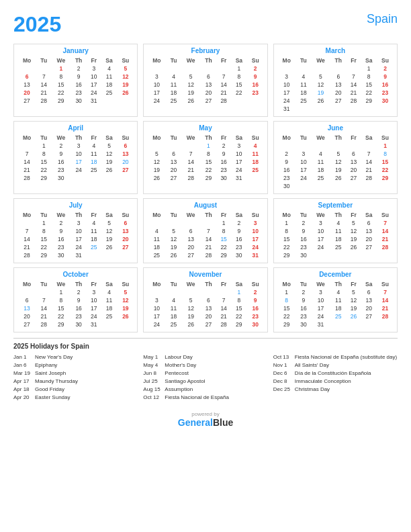 The width and height of the screenshot is (411, 532). What do you see at coordinates (323, 382) in the screenshot?
I see `holiday-name: Immaculate Conception` at bounding box center [323, 382].